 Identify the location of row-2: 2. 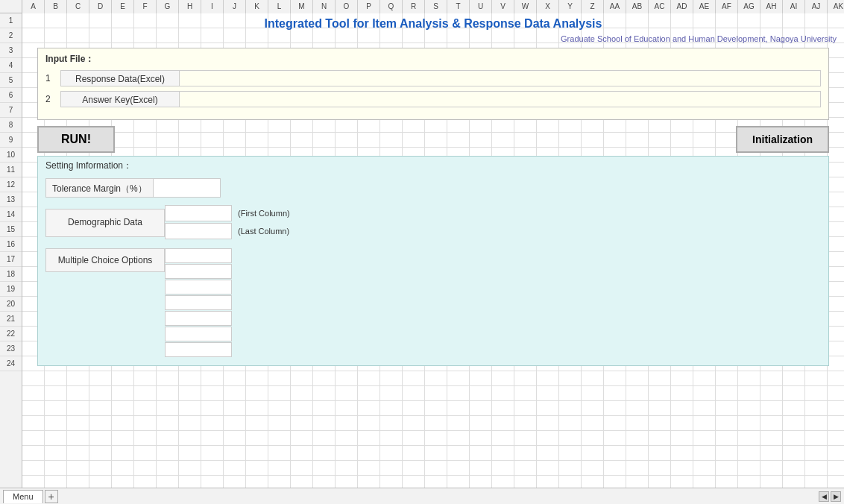
(10, 36).